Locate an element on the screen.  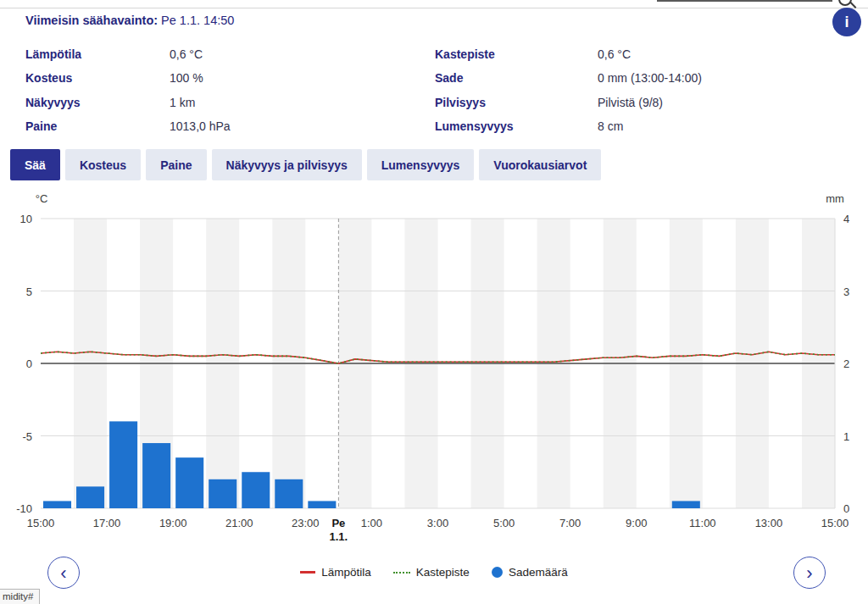
obs-value: 8 cm is located at coordinates (724, 126).